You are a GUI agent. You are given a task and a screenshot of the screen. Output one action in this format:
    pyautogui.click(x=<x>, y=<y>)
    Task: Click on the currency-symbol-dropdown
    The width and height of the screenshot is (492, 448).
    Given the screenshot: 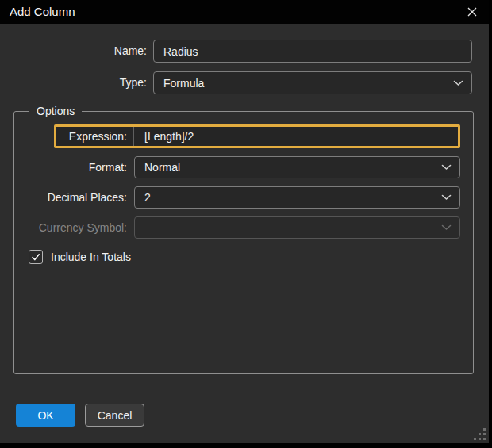 What is the action you would take?
    pyautogui.click(x=297, y=228)
    